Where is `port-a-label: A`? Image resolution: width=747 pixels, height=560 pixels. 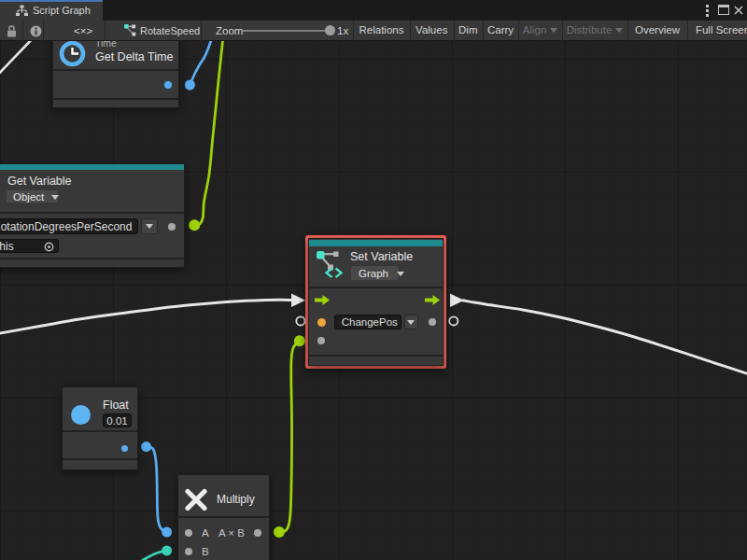
port-a-label: A is located at coordinates (205, 533).